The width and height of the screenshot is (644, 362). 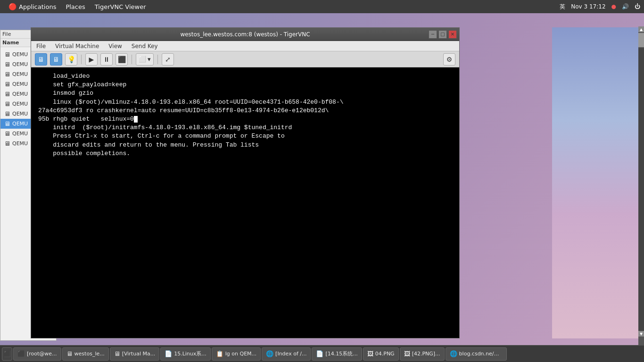 What do you see at coordinates (320, 354) in the screenshot?
I see `taskbar-icon-system-doc: 📄` at bounding box center [320, 354].